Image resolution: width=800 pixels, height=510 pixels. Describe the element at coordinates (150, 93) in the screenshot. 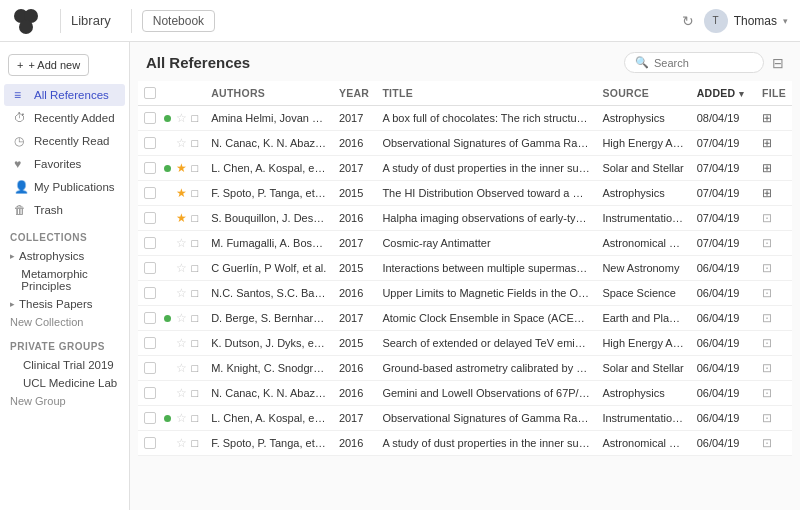

I see `header-checkbox` at that location.